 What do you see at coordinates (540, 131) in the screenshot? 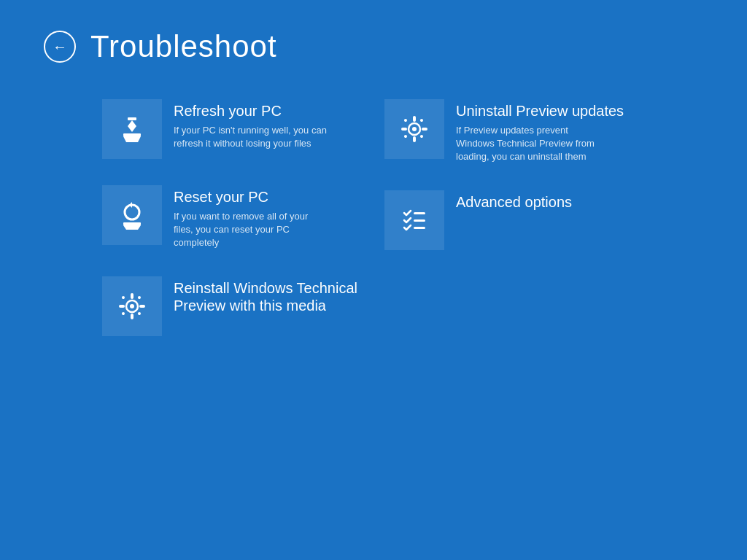
I see `uninstall-text: Uninstall Preview updates If Preview upd…` at bounding box center [540, 131].